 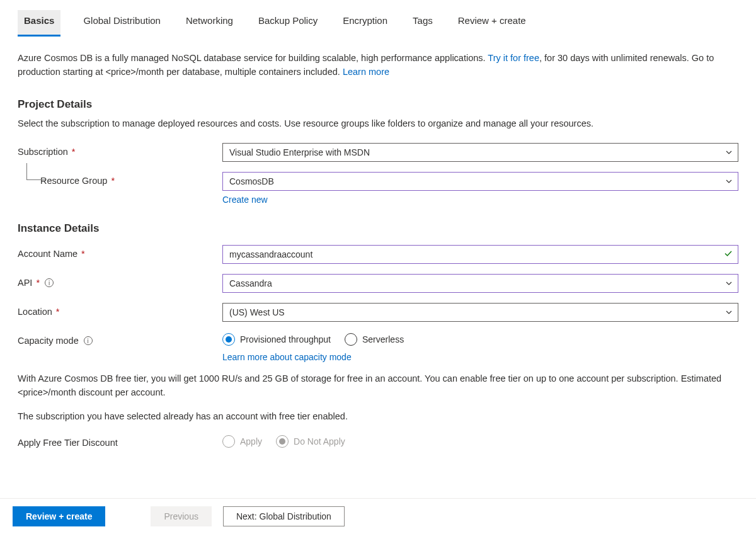 What do you see at coordinates (253, 58) in the screenshot?
I see `intro-text-1: Azure Cosmos DB is a fully managed NoSQL…` at bounding box center [253, 58].